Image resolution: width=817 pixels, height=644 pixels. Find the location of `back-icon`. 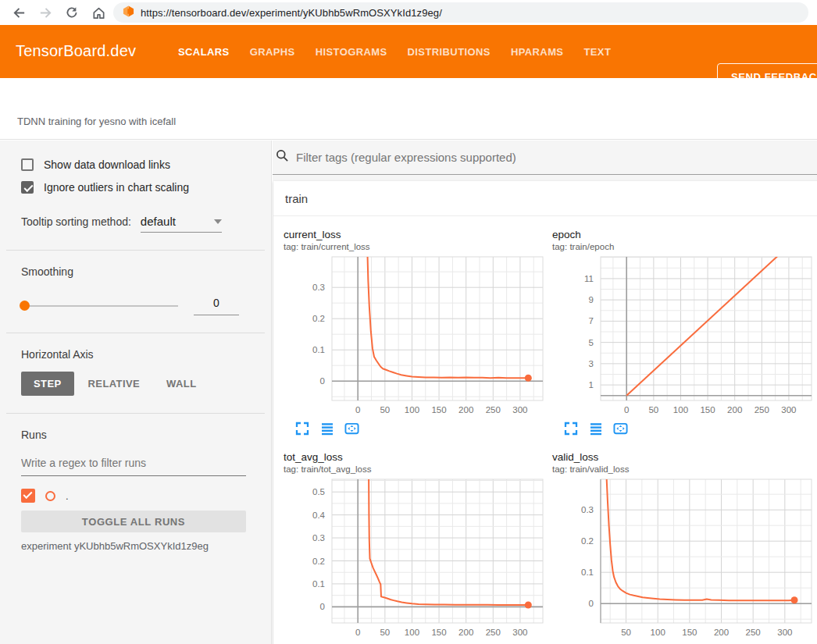

back-icon is located at coordinates (19, 12).